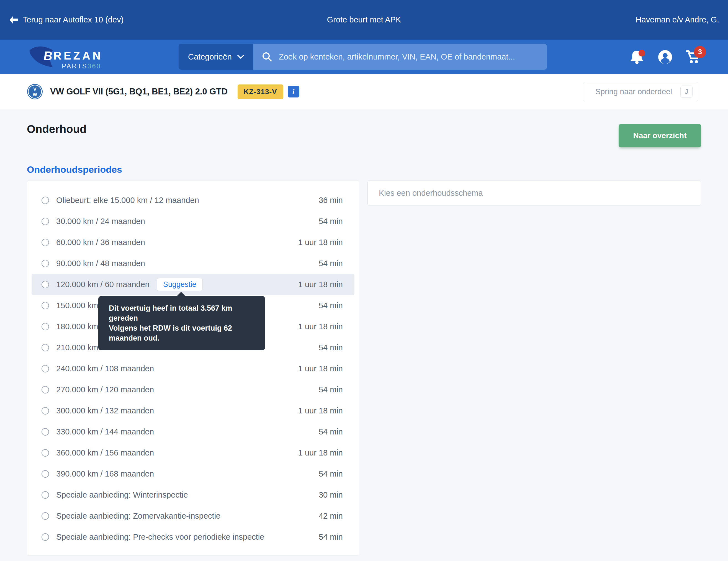  Describe the element at coordinates (216, 57) in the screenshot. I see `categories-button: Categorieën` at that location.